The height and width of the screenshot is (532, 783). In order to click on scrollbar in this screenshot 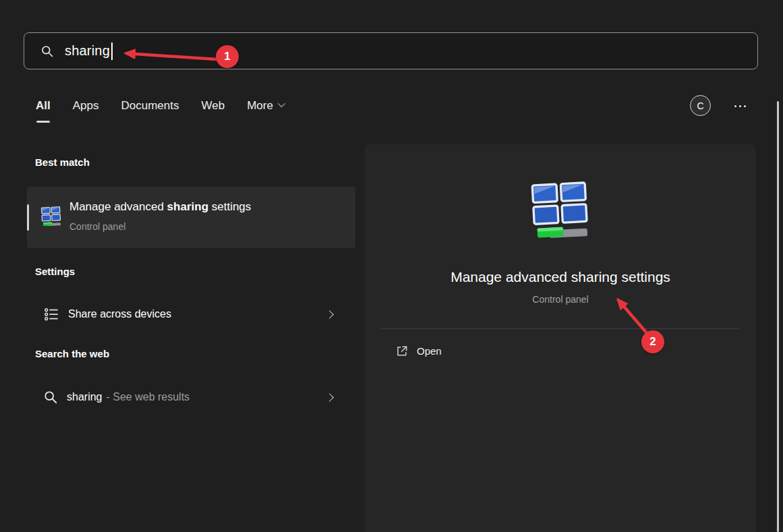, I will do `click(778, 317)`.